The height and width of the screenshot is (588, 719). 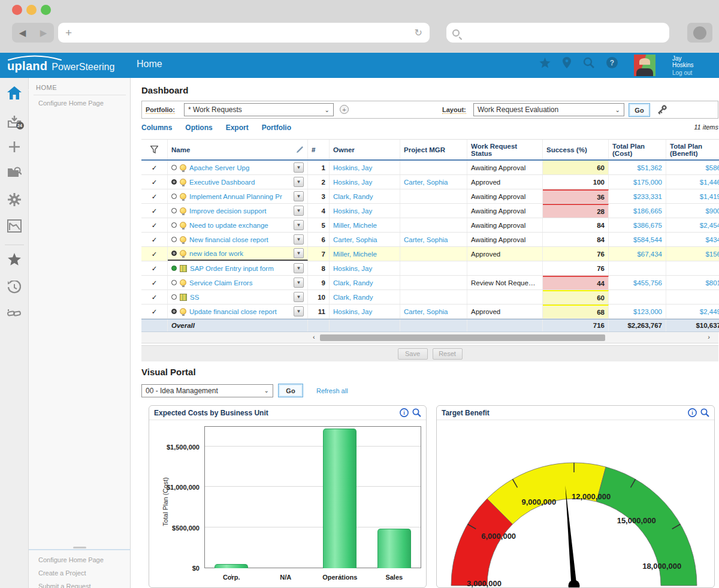 I want to click on zoom-window-button, so click(x=46, y=10).